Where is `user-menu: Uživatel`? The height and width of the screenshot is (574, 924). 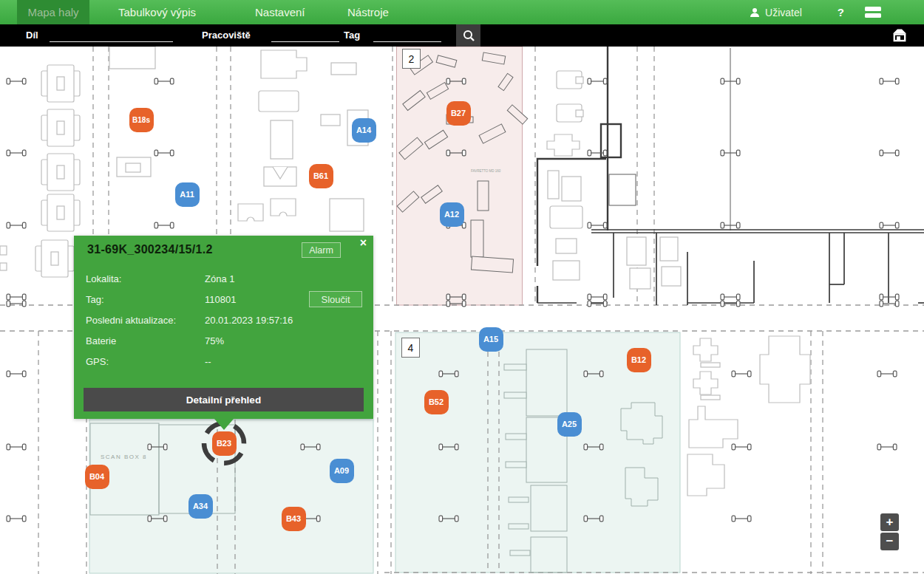
user-menu: Uživatel is located at coordinates (776, 13).